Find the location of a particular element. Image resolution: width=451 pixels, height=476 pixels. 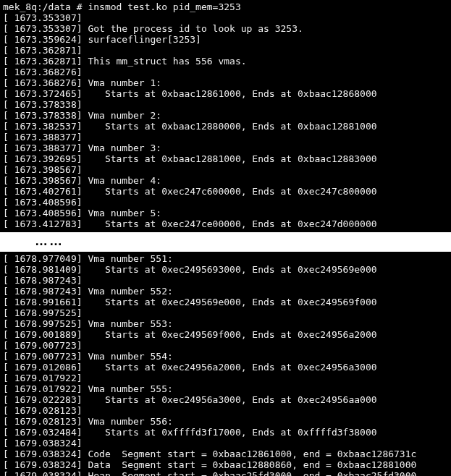

ellipsis-gap: …… is located at coordinates (226, 242).